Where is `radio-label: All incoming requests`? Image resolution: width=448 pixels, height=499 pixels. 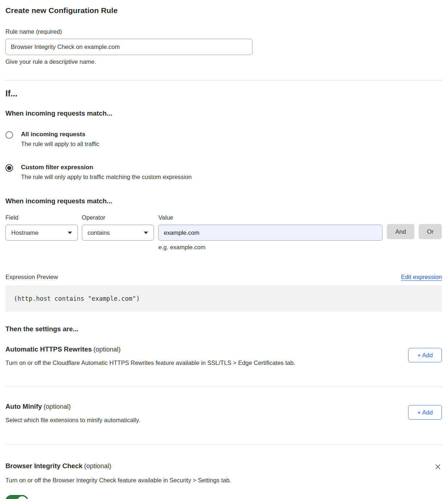
radio-label: All incoming requests is located at coordinates (60, 134).